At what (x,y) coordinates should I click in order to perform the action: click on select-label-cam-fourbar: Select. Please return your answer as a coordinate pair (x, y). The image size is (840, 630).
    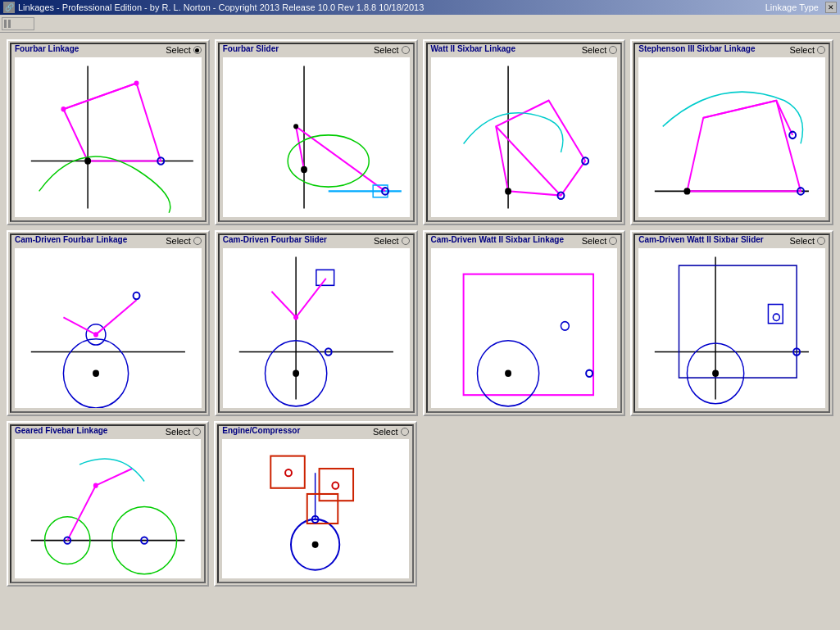
    Looking at the image, I should click on (179, 241).